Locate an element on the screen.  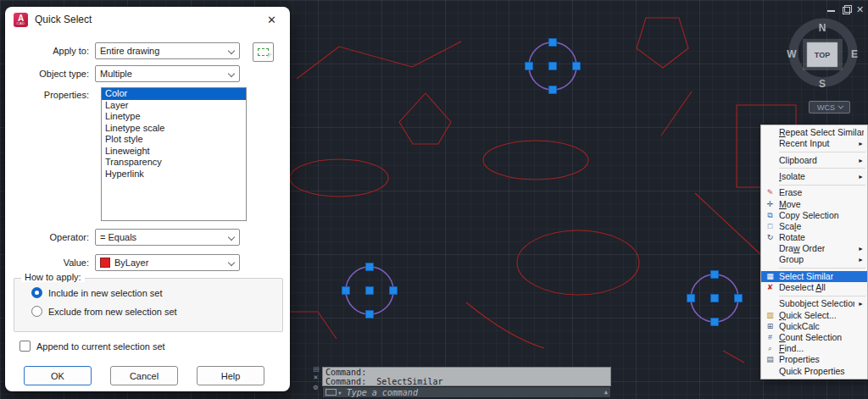
viewcube-south: S is located at coordinates (822, 84).